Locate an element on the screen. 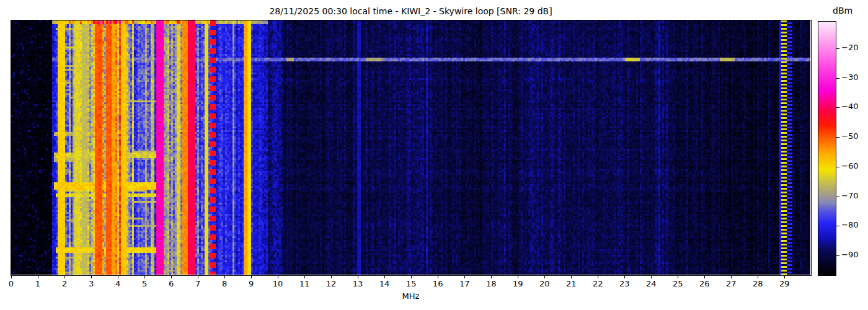 Image resolution: width=868 pixels, height=310 pixels. x-tick-label: 18 is located at coordinates (491, 284).